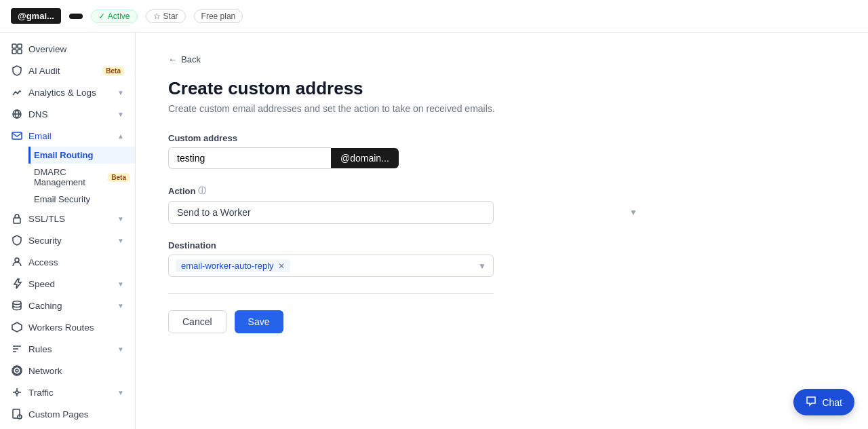  Describe the element at coordinates (17, 240) in the screenshot. I see `shield2-icon` at that location.